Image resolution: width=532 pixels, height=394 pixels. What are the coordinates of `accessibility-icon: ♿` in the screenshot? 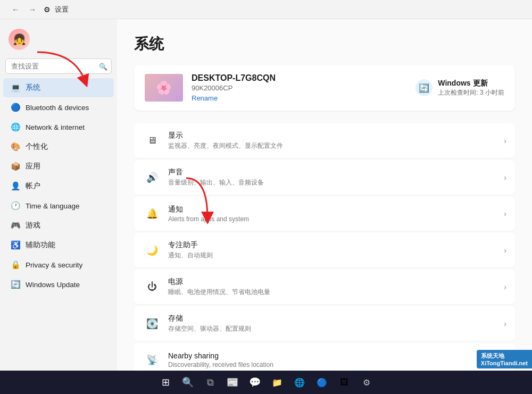 It's located at (15, 245).